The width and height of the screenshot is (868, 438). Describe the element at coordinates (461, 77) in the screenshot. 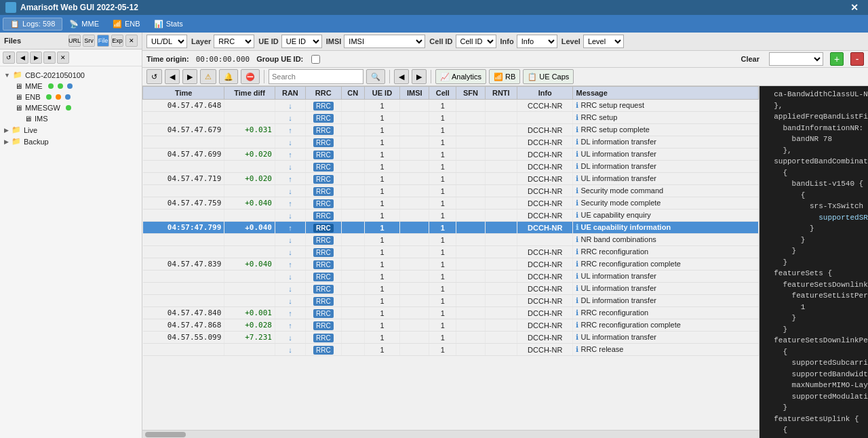

I see `analytics-btn: 📈 Analytics` at that location.